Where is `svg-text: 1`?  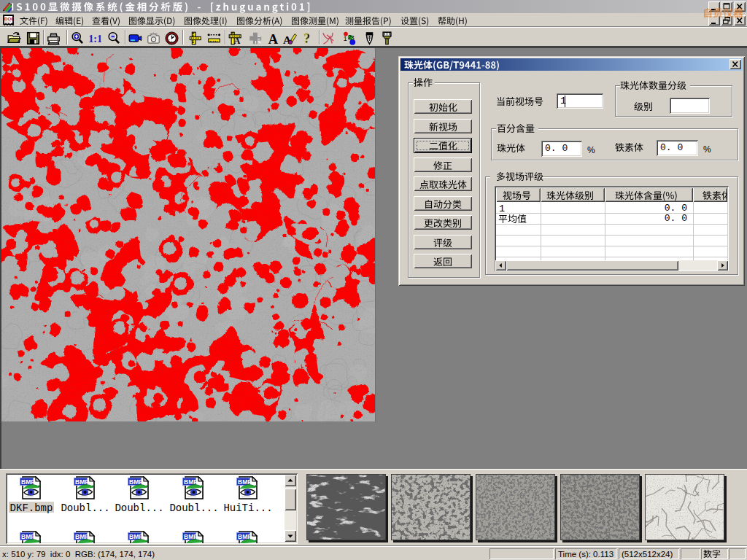
svg-text: 1 is located at coordinates (346, 39).